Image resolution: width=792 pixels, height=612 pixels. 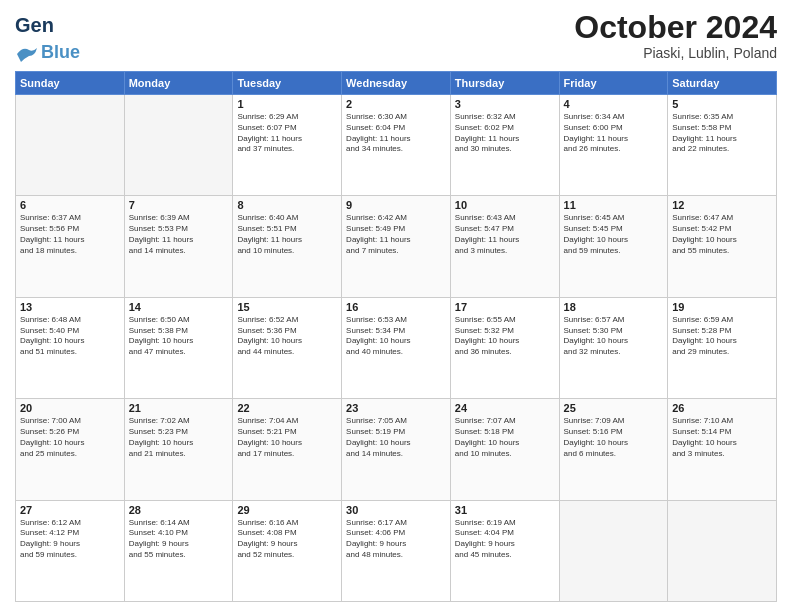 What do you see at coordinates (288, 450) in the screenshot?
I see `calendar-cell: 22Sunrise: 7:04 AM Sunset: 5:21 PM Dayli…` at bounding box center [288, 450].